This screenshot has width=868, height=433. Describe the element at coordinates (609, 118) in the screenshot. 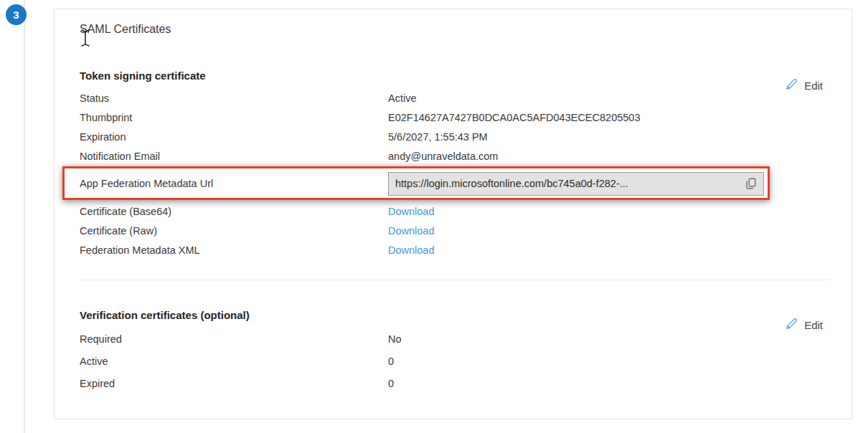

I see `thumbprint-value: E02F14627A7427B0DCA0AC5AFD043ECEC8205503` at that location.